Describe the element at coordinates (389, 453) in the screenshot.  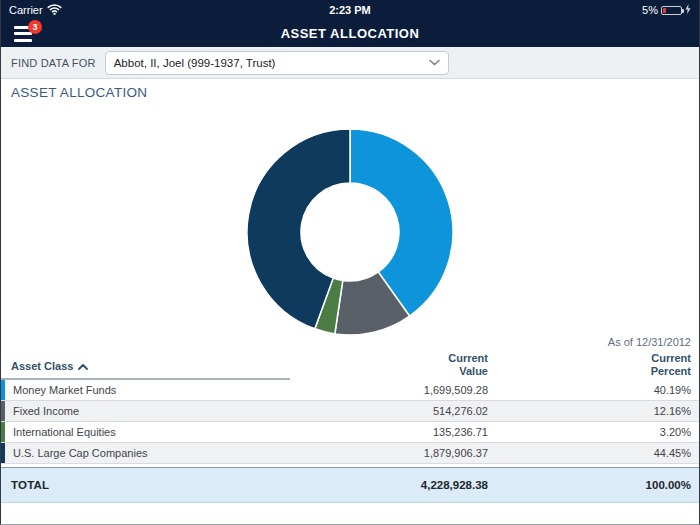
I see `row-current-value: 1,879,906.37` at that location.